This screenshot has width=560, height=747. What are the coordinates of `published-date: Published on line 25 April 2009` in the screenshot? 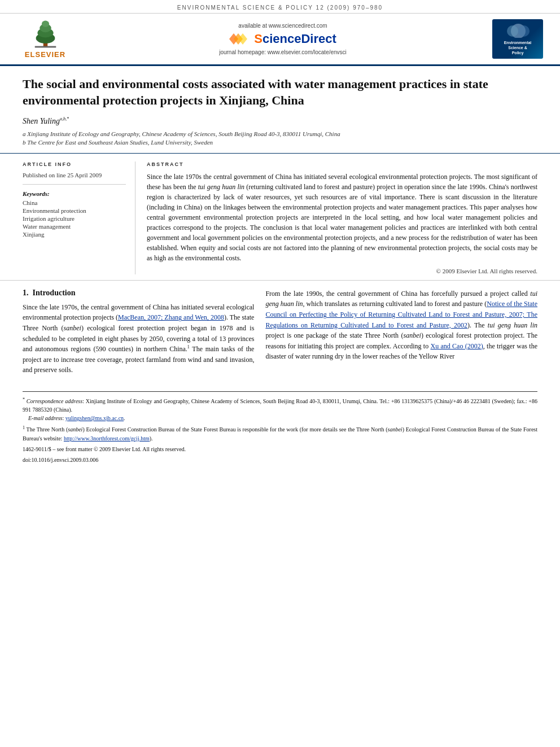 It's located at (75, 178).